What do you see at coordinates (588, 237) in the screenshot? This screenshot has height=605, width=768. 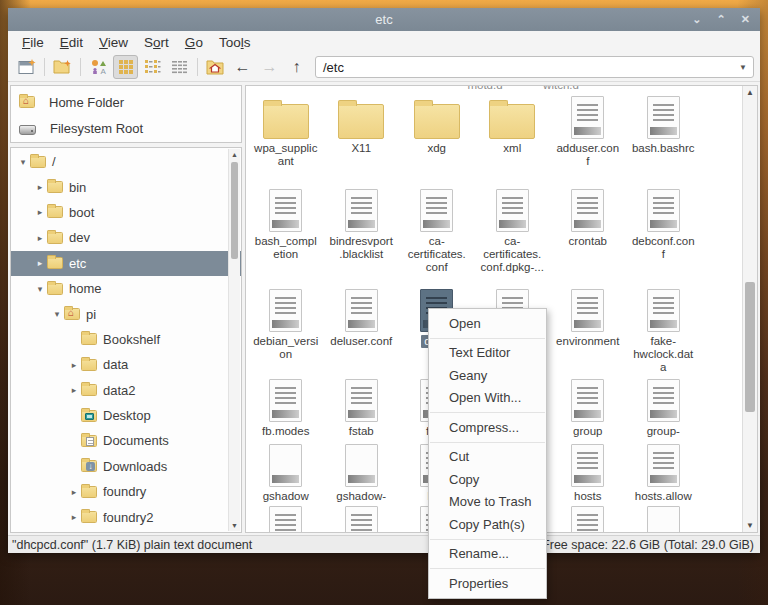 I see `file-item: crontab` at bounding box center [588, 237].